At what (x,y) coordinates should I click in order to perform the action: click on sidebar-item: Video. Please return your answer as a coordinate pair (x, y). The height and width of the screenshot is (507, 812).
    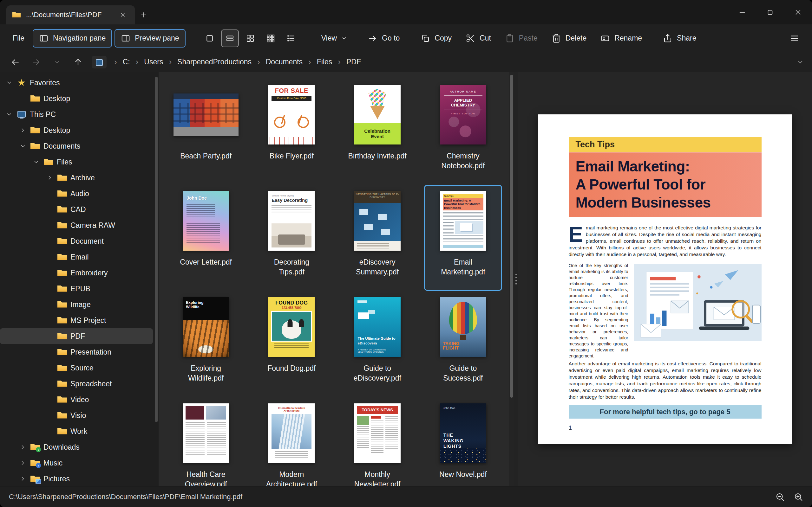
    Looking at the image, I should click on (77, 400).